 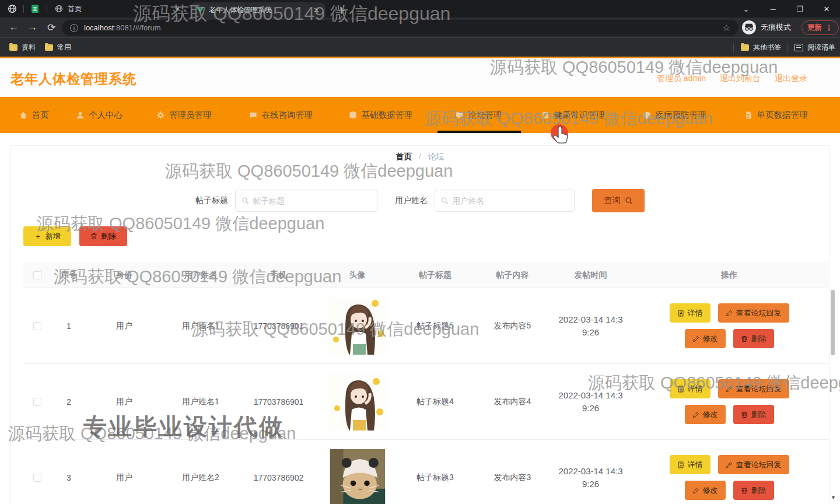 What do you see at coordinates (791, 79) in the screenshot?
I see `logout-link: 退出登录` at bounding box center [791, 79].